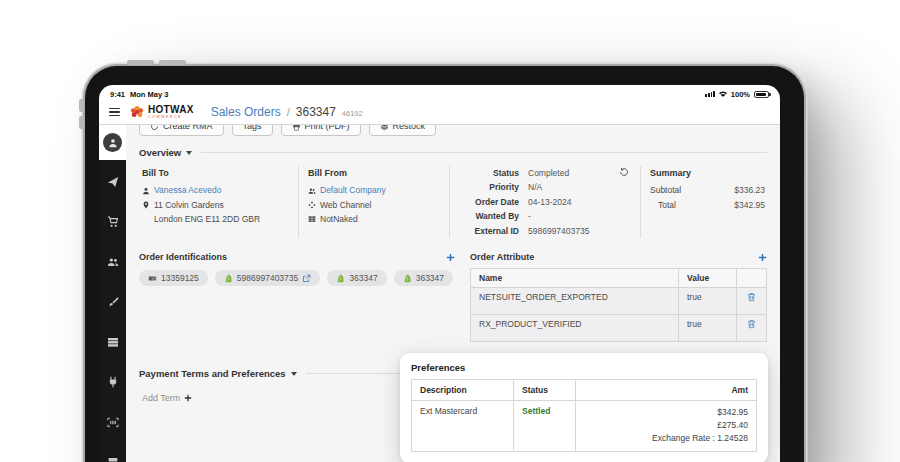 This screenshot has height=462, width=900. What do you see at coordinates (666, 412) in the screenshot?
I see `pref-amount-usd: $342.95` at bounding box center [666, 412].